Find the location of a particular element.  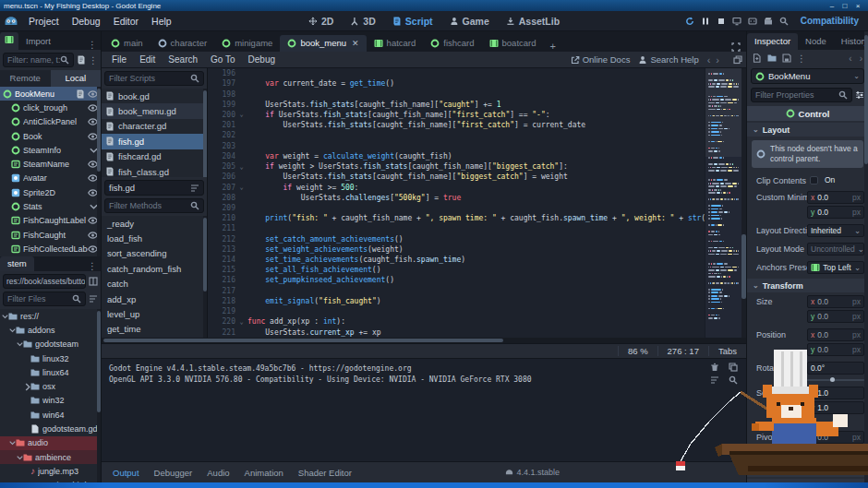

tab-scene is located at coordinates (9, 41).